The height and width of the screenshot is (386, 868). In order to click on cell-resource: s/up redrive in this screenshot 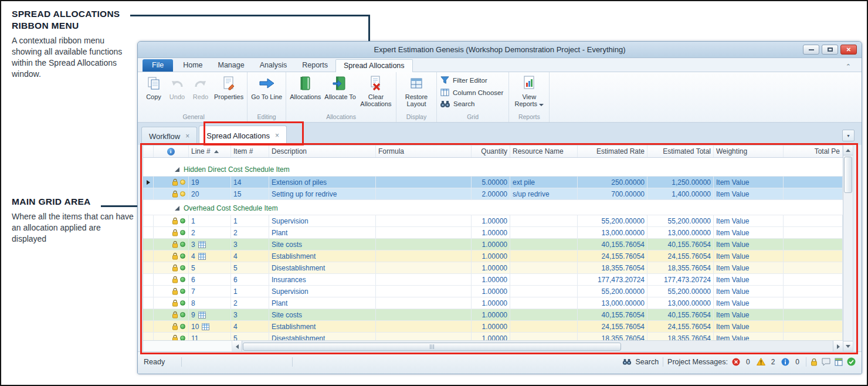, I will do `click(544, 194)`.